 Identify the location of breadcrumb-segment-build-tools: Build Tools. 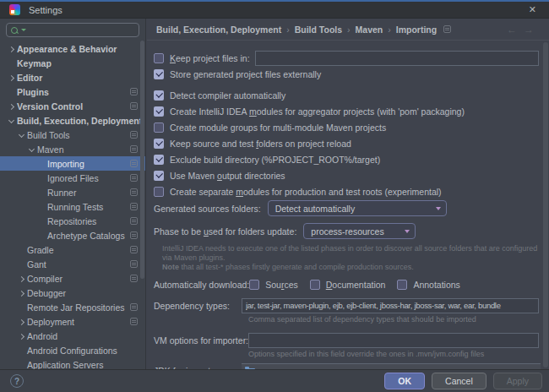
(318, 30).